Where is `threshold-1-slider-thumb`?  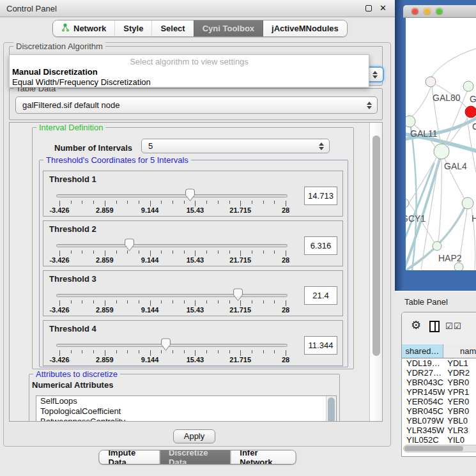 threshold-1-slider-thumb is located at coordinates (190, 196).